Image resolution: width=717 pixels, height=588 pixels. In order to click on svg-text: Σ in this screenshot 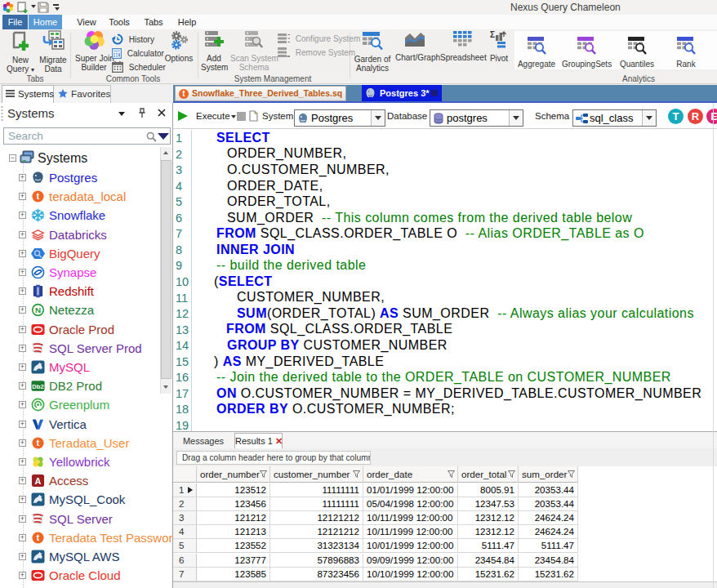, I will do `click(492, 34)`.